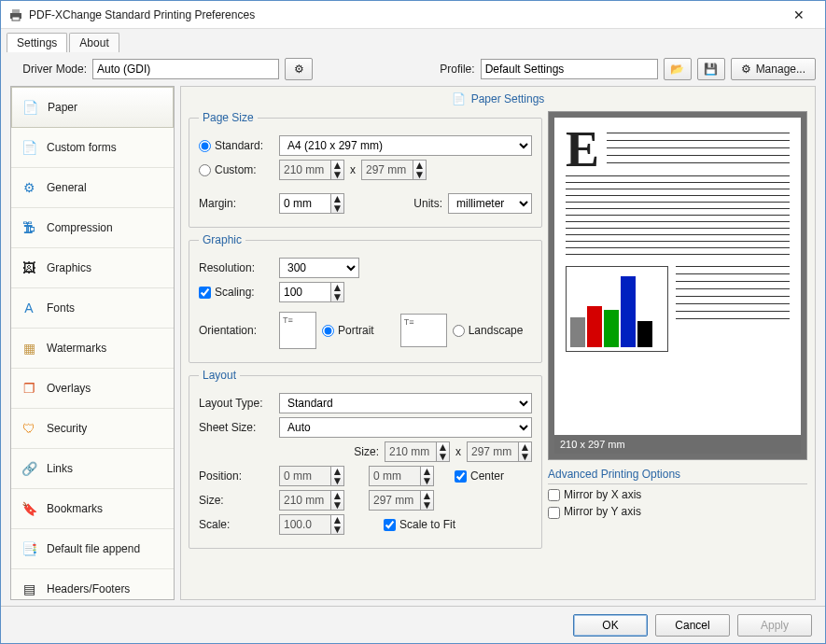 The height and width of the screenshot is (644, 826). Describe the element at coordinates (92, 308) in the screenshot. I see `sidebar-item-fonts: AFonts` at that location.